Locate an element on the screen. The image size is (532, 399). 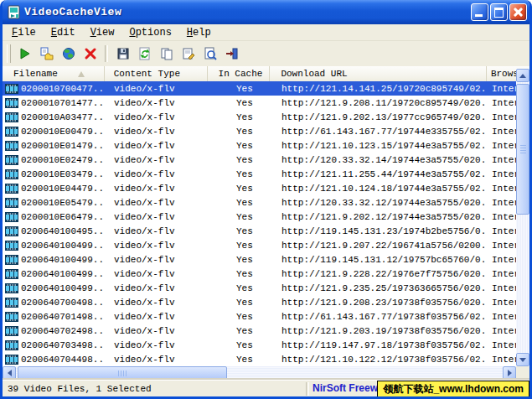
toolbar-grip is located at coordinates (8, 54).